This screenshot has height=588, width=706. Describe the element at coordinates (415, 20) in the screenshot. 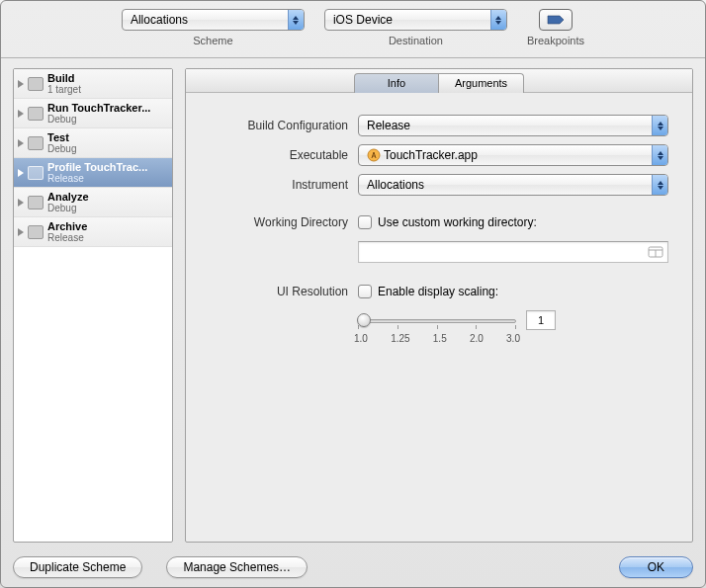

I see `destination-popup: iOS Device` at that location.